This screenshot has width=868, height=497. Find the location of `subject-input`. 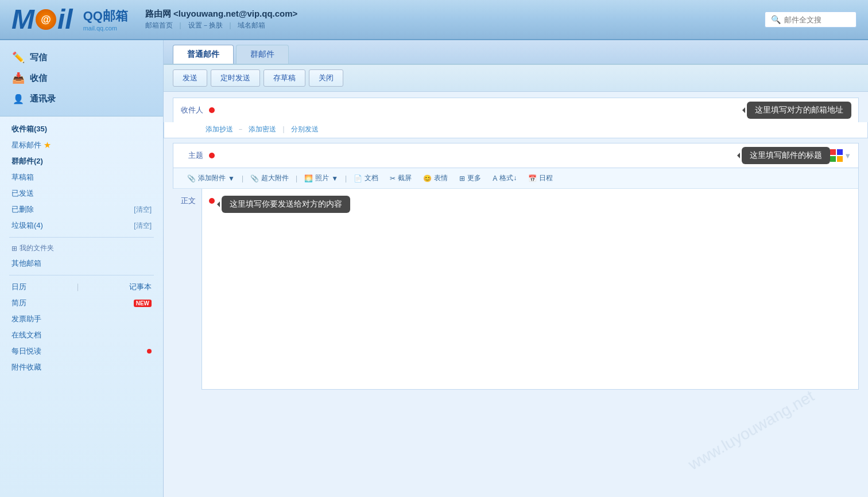

subject-input is located at coordinates (478, 156).